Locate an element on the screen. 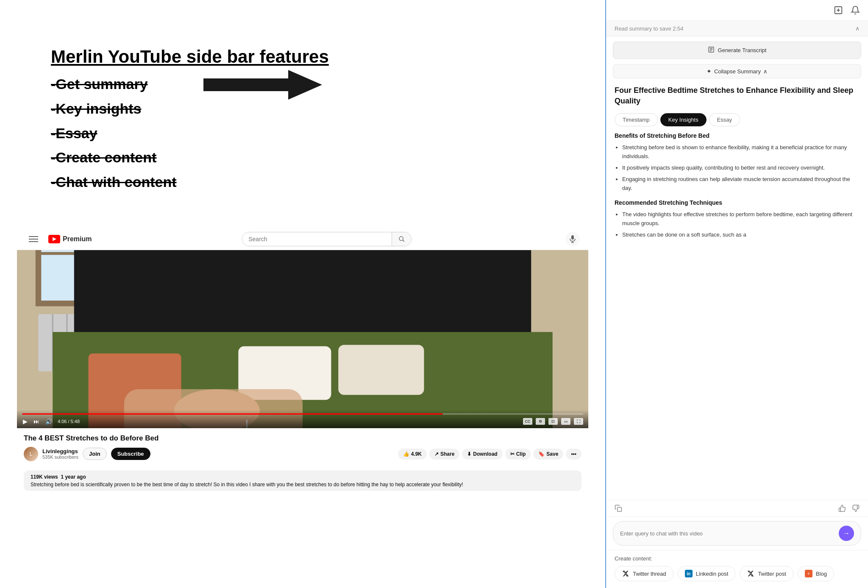  save-icon: 🔖 is located at coordinates (542, 454).